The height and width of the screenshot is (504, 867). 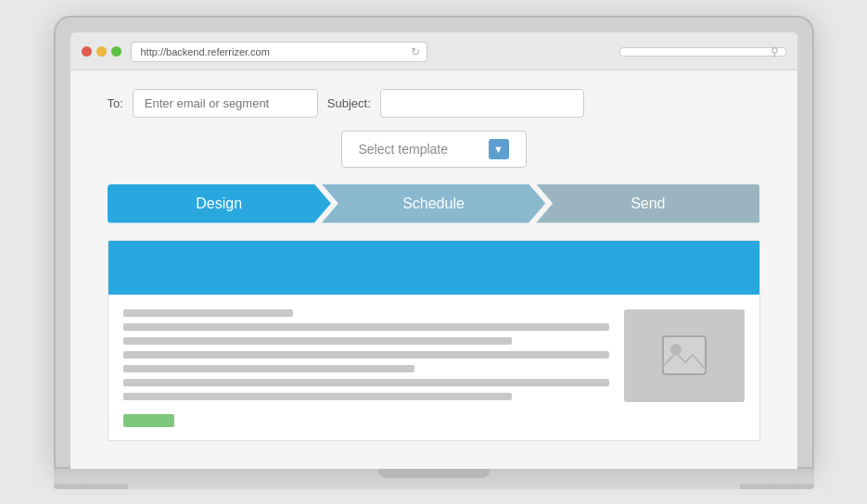 What do you see at coordinates (148, 421) in the screenshot?
I see `preview-cta-button` at bounding box center [148, 421].